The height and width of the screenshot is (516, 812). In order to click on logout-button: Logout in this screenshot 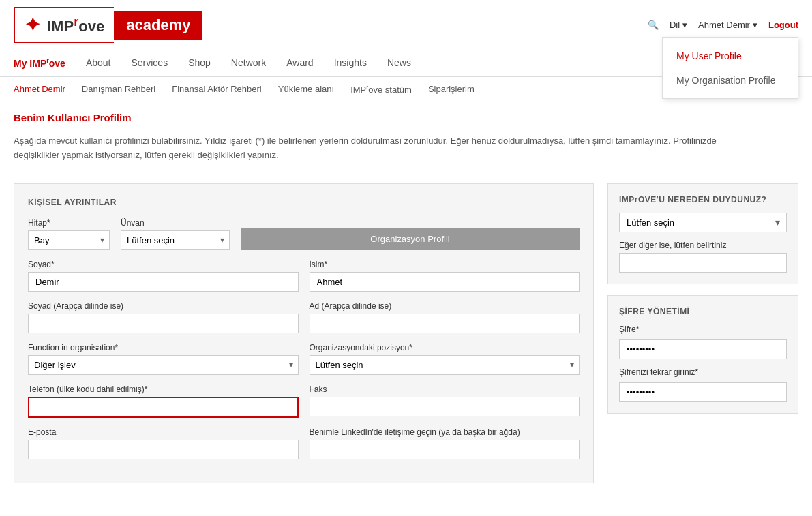, I will do `click(783, 25)`.